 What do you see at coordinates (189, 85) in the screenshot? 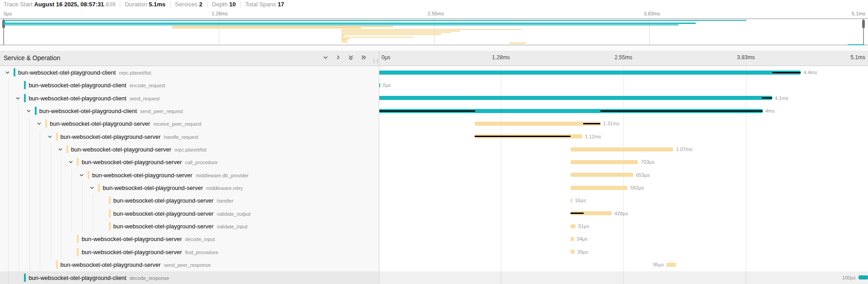
I see `span-name-cell: bun-websocket-otel-playground-clientenco…` at bounding box center [189, 85].